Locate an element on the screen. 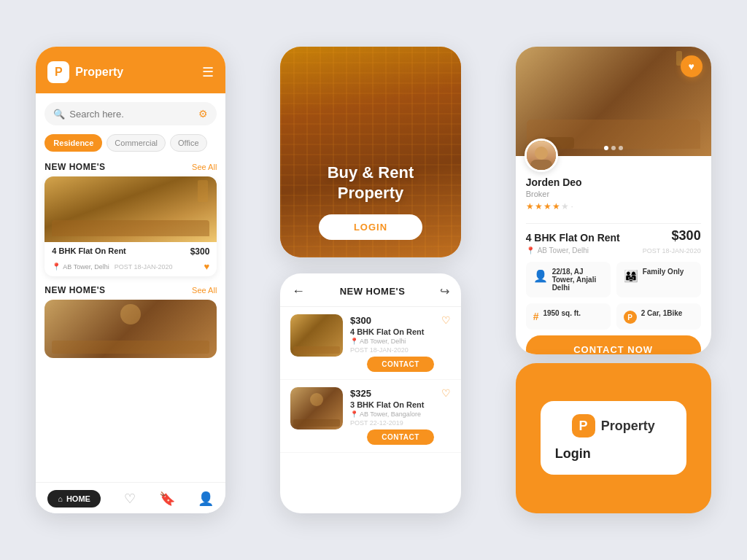  listing-name-1: 4 BHK Flat On Rent is located at coordinates (400, 332).